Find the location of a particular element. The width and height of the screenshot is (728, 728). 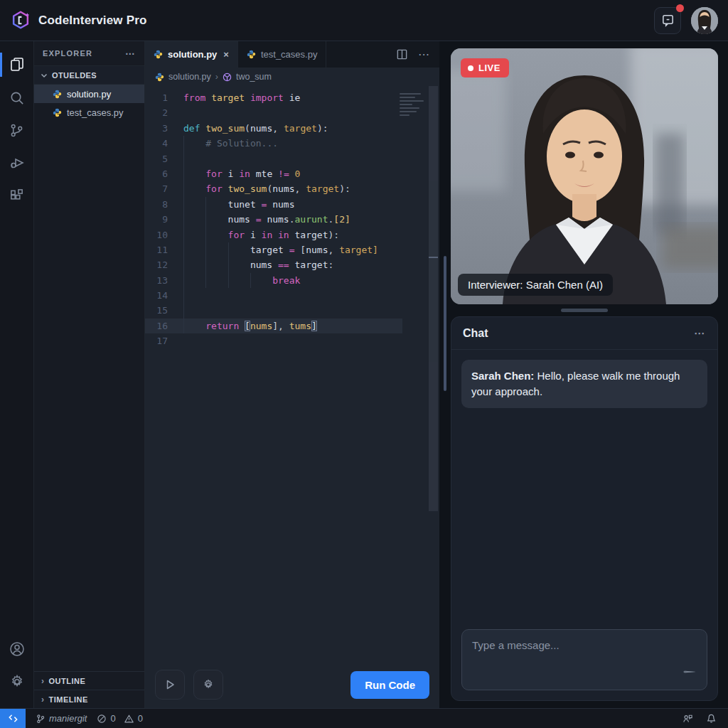

live-badge: LIVE is located at coordinates (485, 68).